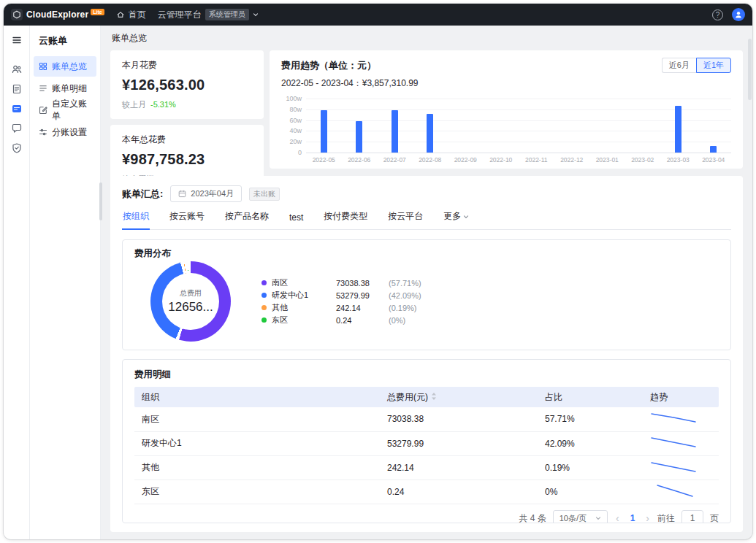  I want to click on top-navbar: CloudExplorer Lite 首页 云管理平台 系统管理员 ?, so click(378, 15).